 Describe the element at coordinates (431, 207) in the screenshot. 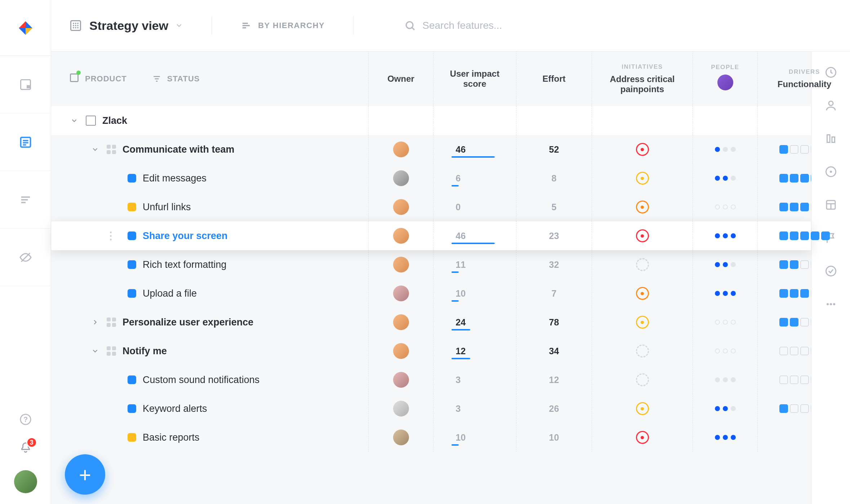

I see `feature-row: Unfurl links 0 5` at that location.